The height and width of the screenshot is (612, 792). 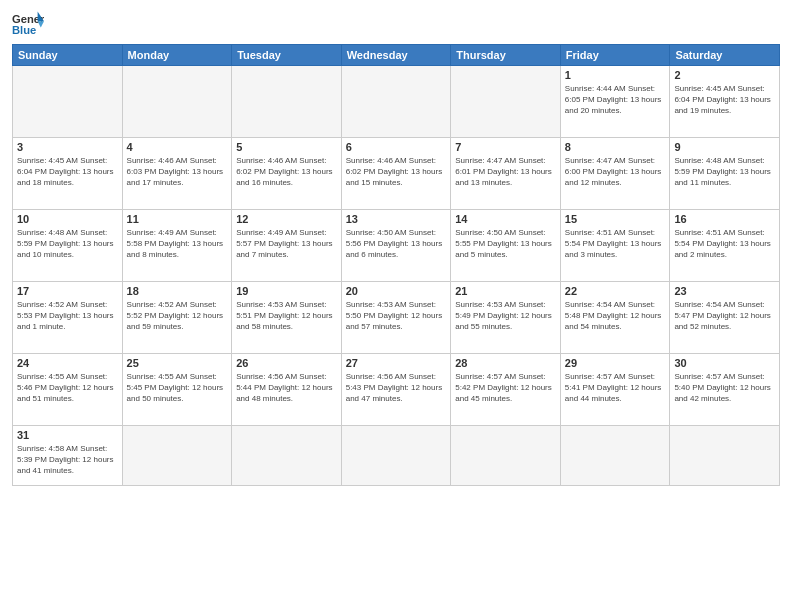 What do you see at coordinates (724, 316) in the screenshot?
I see `day-info: Sunrise: 4:54 AM Sunset: 5:47 PM Dayligh…` at bounding box center [724, 316].